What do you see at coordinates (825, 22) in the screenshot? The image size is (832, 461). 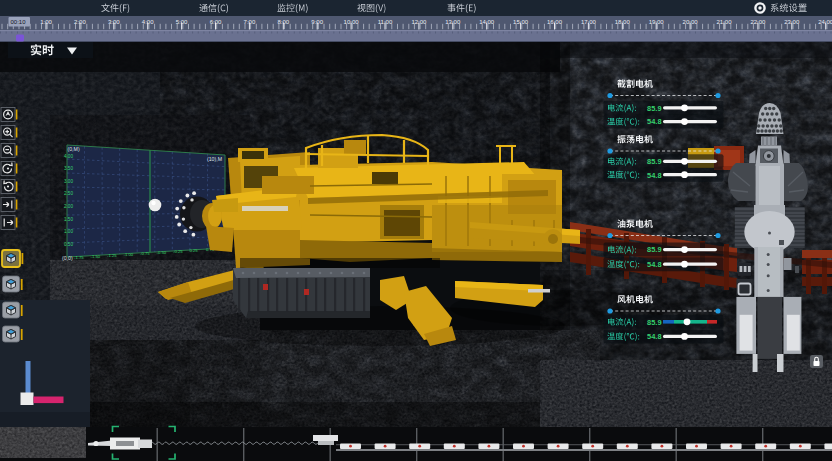 I see `svg-text: 24:00` at bounding box center [825, 22].